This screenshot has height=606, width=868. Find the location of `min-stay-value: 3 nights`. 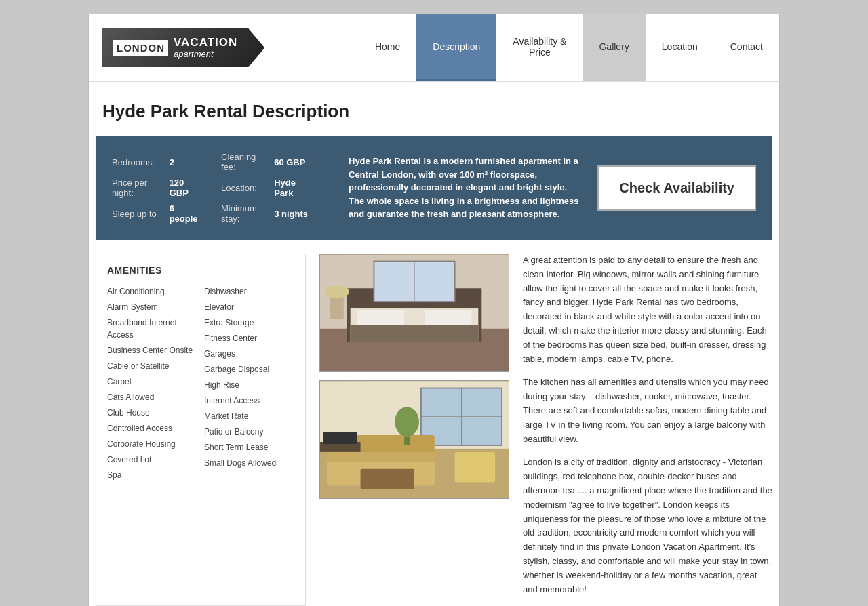

min-stay-value: 3 nights is located at coordinates (294, 214).